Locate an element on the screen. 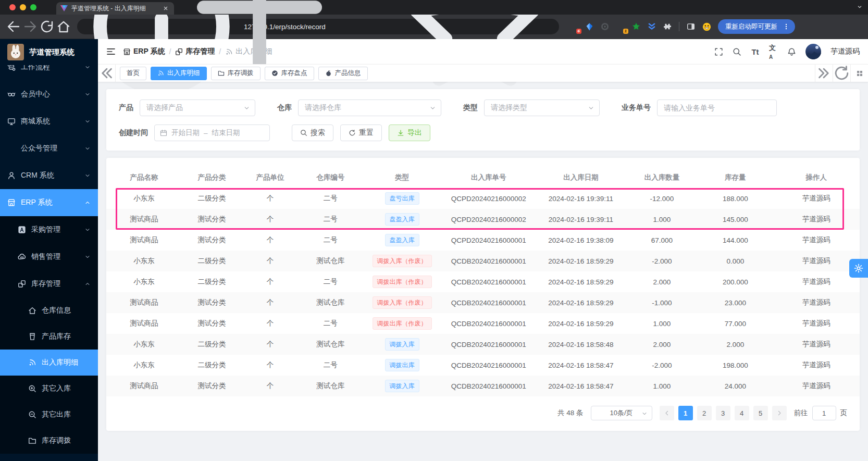 The width and height of the screenshot is (868, 461). forward-button is located at coordinates (30, 27).